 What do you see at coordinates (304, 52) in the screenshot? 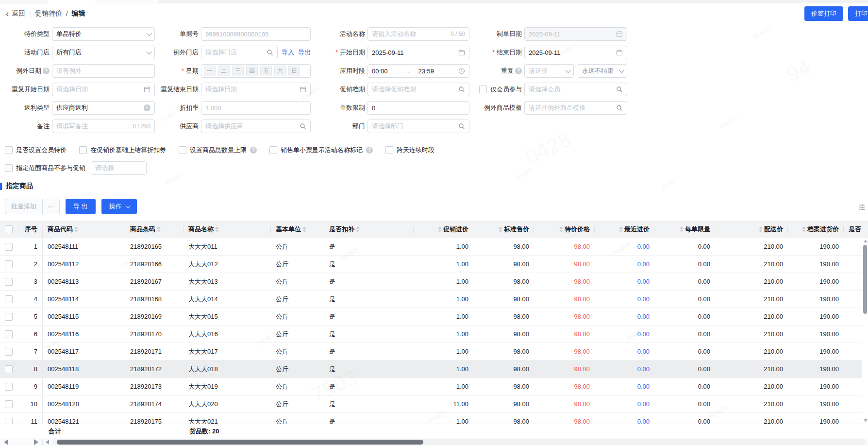
I see `export-link: 导出` at bounding box center [304, 52].